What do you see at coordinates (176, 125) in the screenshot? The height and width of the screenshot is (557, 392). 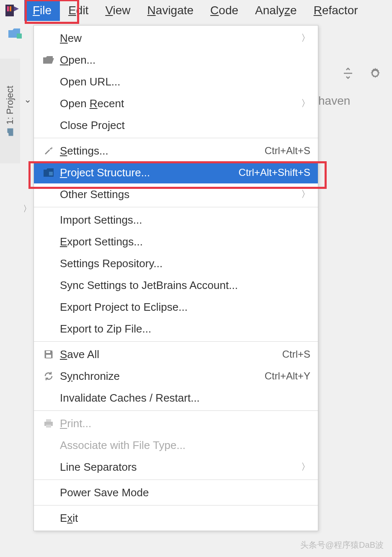 I see `menu-close-project: Close Project` at bounding box center [176, 125].